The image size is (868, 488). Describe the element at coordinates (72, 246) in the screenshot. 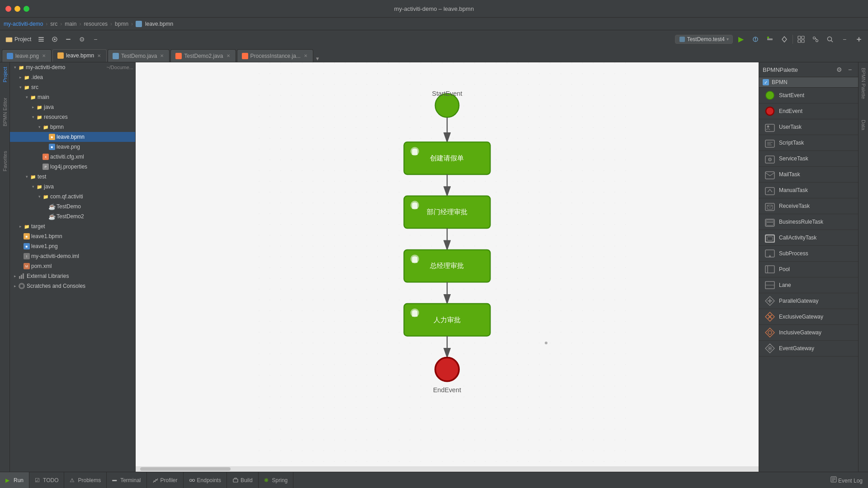

I see `tree-leave1-png: ■ leave1.png` at that location.